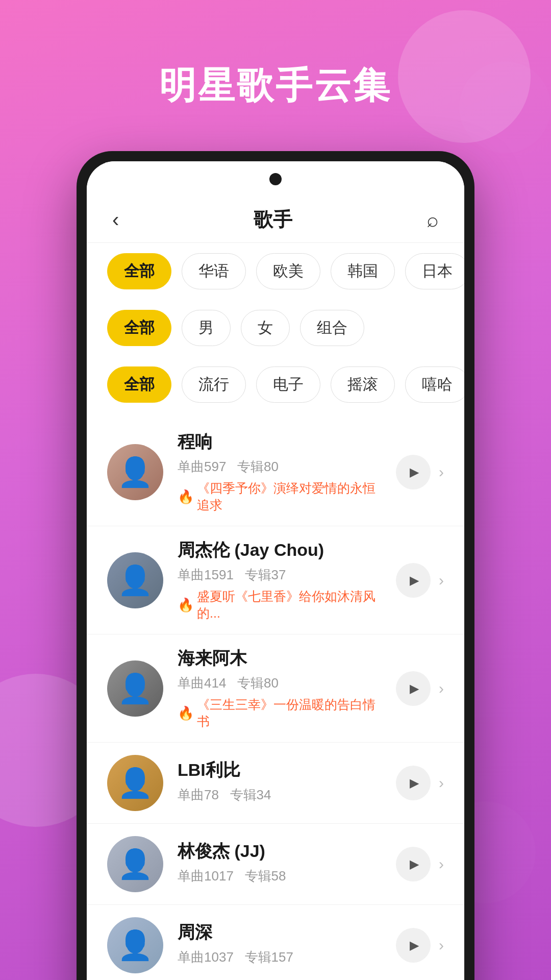 The height and width of the screenshot is (980, 551). What do you see at coordinates (139, 328) in the screenshot?
I see `filter-tag-all-gender: 全部` at bounding box center [139, 328].